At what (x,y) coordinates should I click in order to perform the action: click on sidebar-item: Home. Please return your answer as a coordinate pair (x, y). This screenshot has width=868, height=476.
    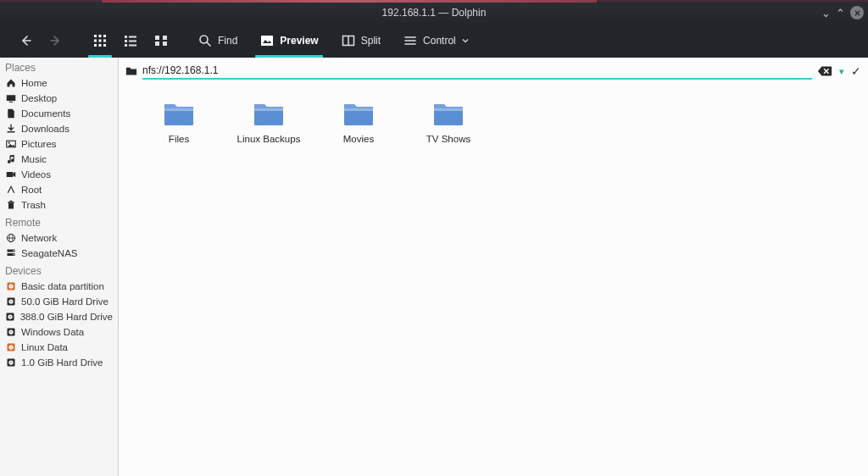
    Looking at the image, I should click on (59, 83).